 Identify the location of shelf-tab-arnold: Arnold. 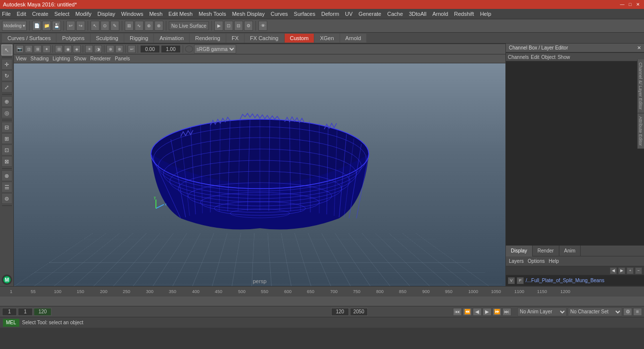
(353, 38).